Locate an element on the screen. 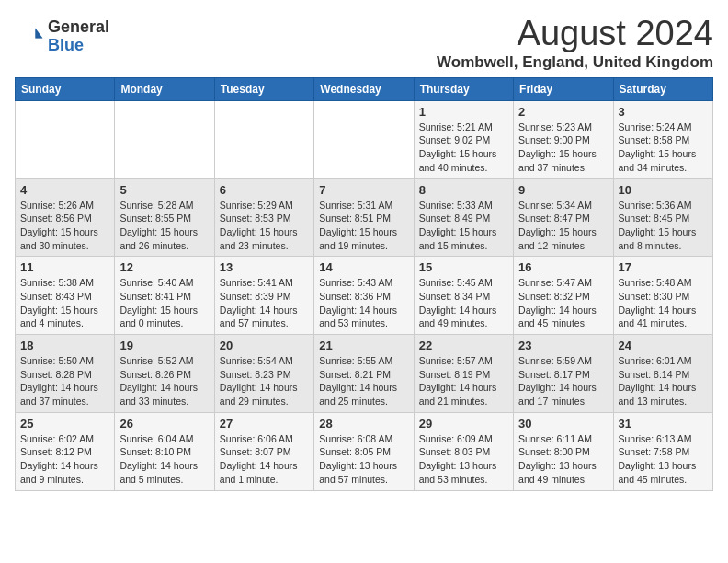 This screenshot has width=728, height=563. day-number: 3 is located at coordinates (664, 112).